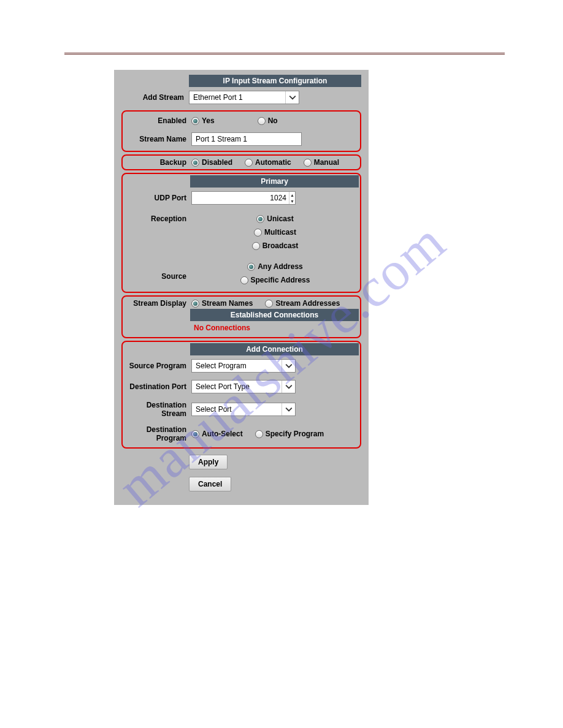 The width and height of the screenshot is (563, 728). What do you see at coordinates (275, 246) in the screenshot?
I see `radio-reception-broadcast: Broadcast` at bounding box center [275, 246].